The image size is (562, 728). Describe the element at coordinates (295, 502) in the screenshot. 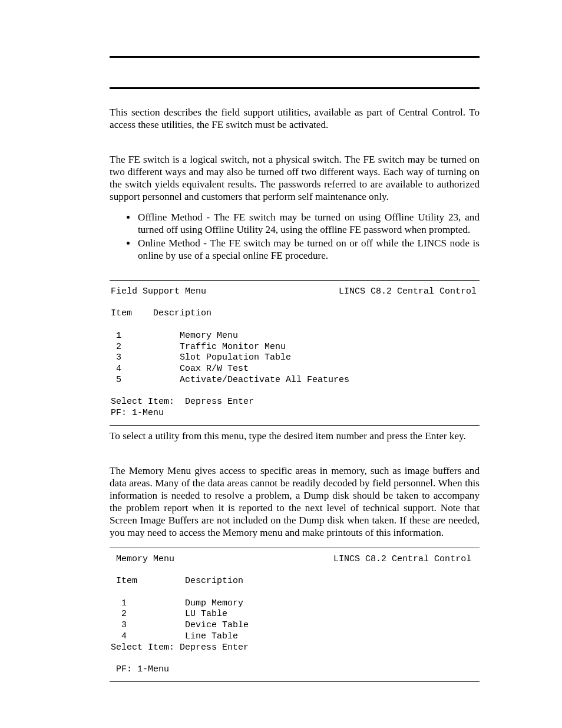

I see `memory-menu-paragraph: The Memory Menu gives access to specific…` at that location.